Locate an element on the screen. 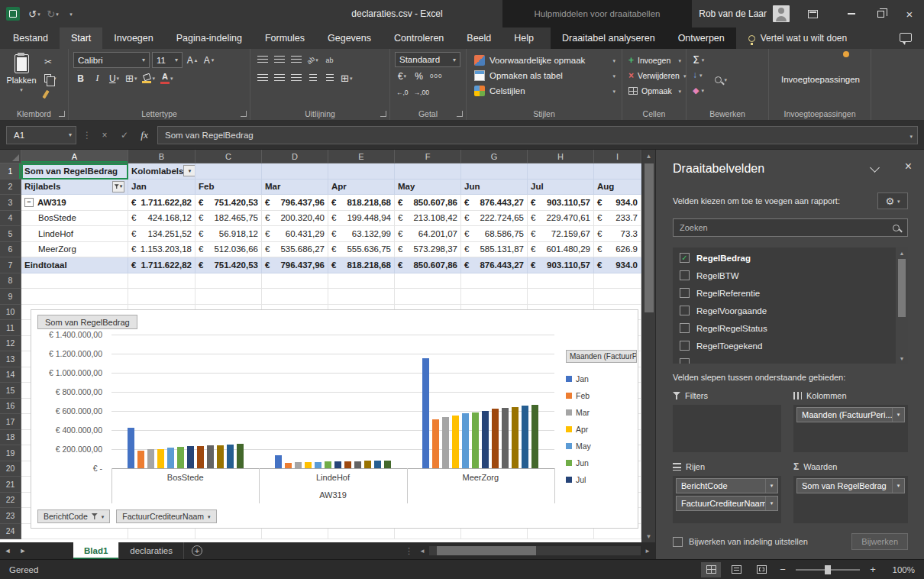  bar-nov-bosstede is located at coordinates (231, 457).